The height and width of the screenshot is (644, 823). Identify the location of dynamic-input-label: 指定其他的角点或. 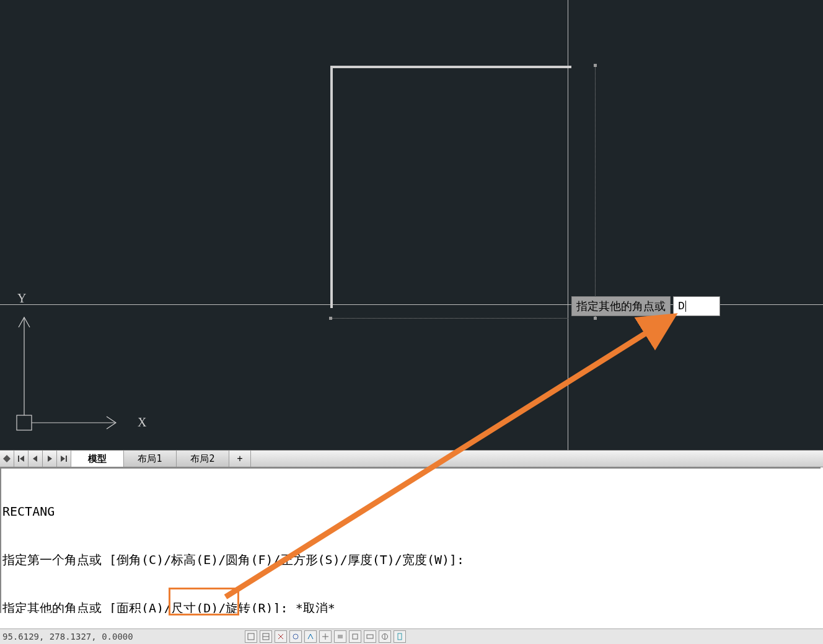
(621, 306).